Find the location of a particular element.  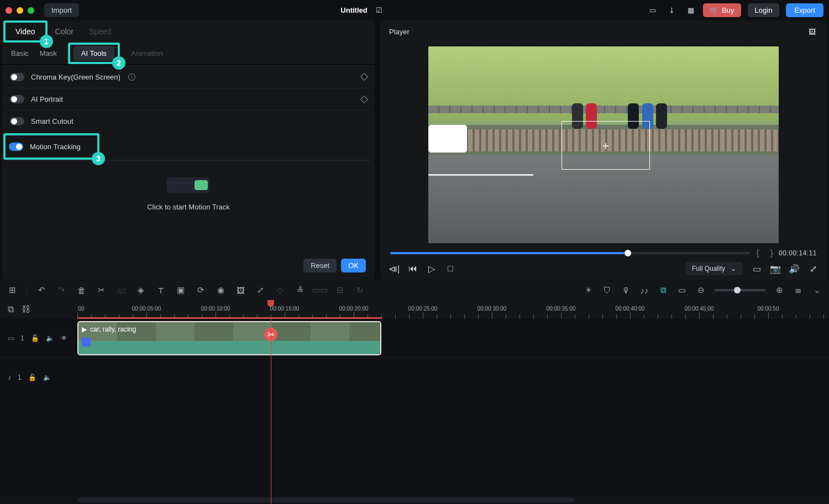

toggle-chroma-key is located at coordinates (17, 77).